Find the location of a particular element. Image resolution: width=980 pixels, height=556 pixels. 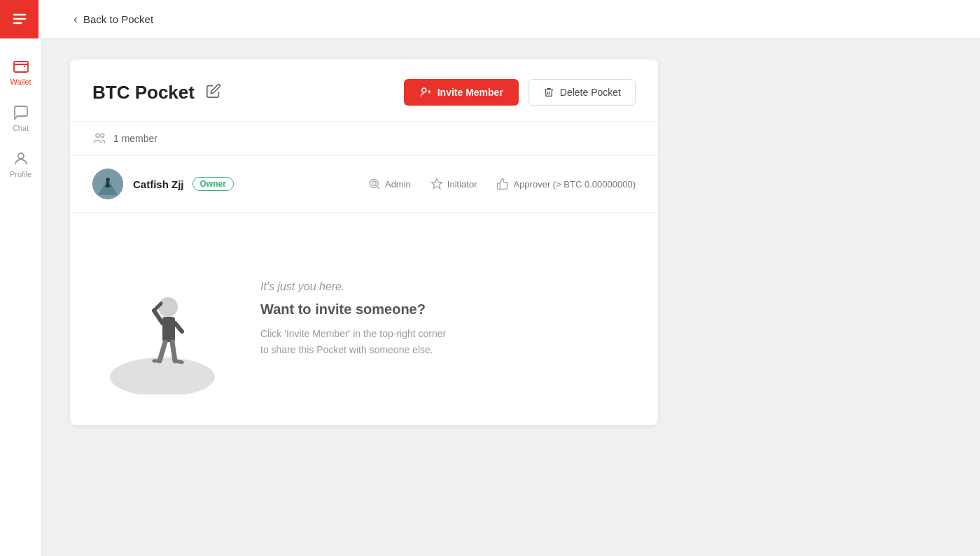

sidebar-wallet-label: Wallet is located at coordinates (20, 82).